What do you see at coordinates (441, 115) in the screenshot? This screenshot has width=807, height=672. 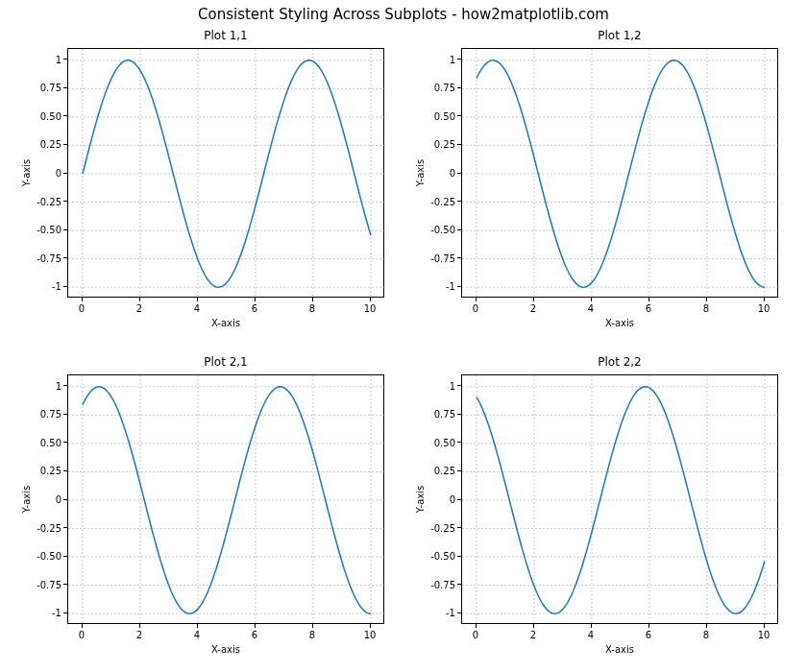 I see `y-tick-label: 0.50` at bounding box center [441, 115].